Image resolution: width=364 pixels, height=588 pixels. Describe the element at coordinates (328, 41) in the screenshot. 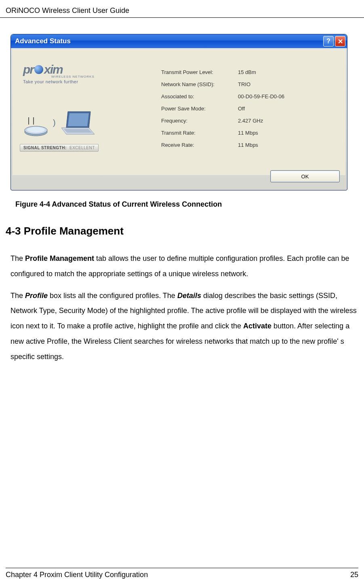

I see `question-icon: ?` at that location.